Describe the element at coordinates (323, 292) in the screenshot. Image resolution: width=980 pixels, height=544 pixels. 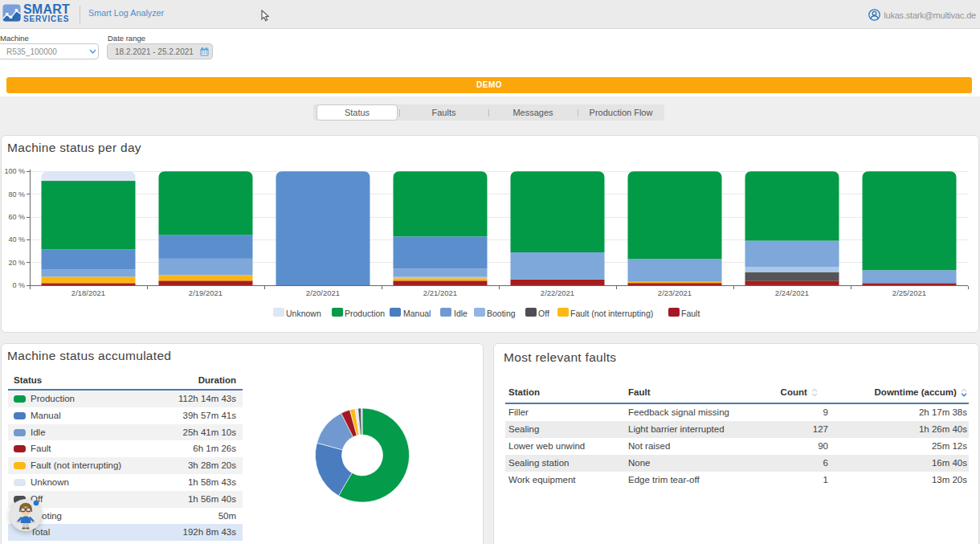
I see `svg-text: 2/20/2021` at that location.